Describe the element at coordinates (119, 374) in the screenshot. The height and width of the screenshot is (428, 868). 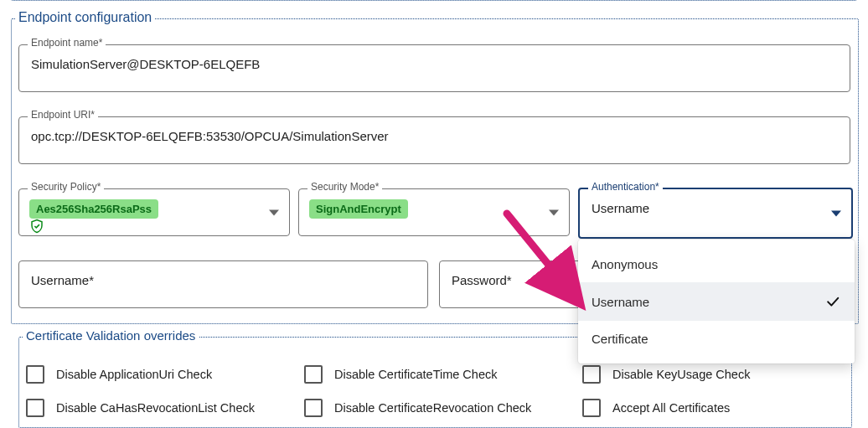
I see `cert-check-0: Disable ApplicationUri Check` at that location.